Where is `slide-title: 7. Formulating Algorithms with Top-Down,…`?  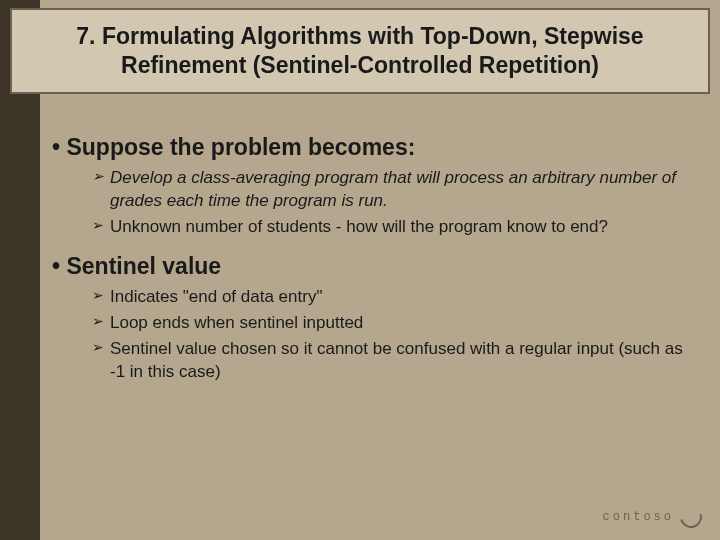
slide-title: 7. Formulating Algorithms with Top-Down,… is located at coordinates (360, 51).